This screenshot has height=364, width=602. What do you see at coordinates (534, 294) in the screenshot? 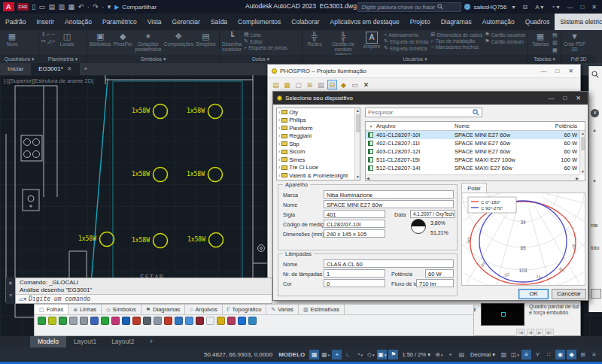
I see `ok-button: OK` at bounding box center [534, 294].